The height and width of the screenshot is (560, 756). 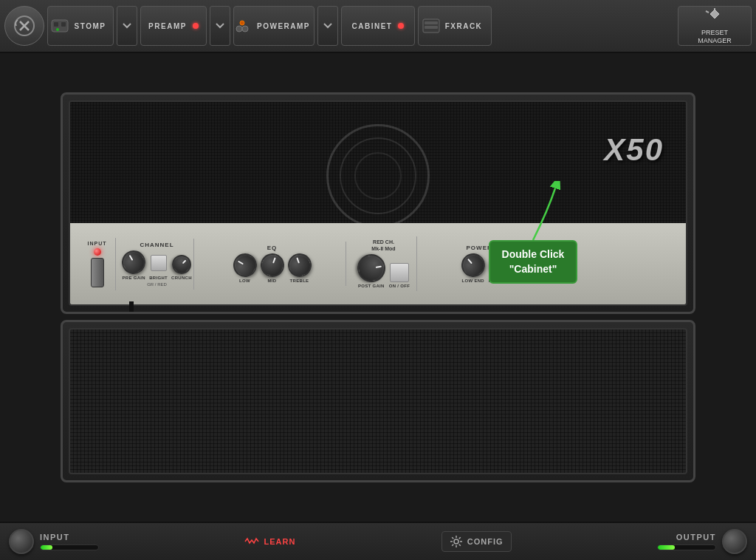 What do you see at coordinates (378, 26) in the screenshot?
I see `cabinet-button: CABINET` at bounding box center [378, 26].